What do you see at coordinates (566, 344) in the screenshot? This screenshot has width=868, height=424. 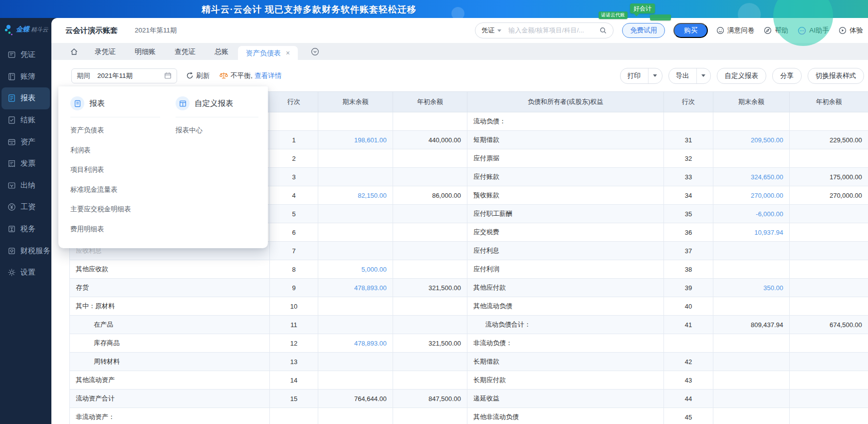 I see `liability-item-name: 非流动负债：` at bounding box center [566, 344].